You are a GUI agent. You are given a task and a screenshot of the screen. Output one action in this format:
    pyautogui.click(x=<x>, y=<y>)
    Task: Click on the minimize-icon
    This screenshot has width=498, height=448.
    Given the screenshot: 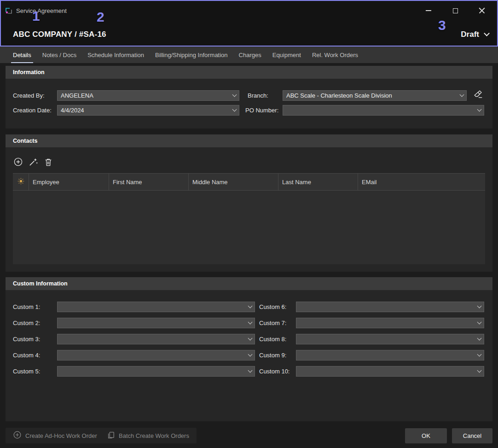 What is the action you would take?
    pyautogui.click(x=429, y=11)
    